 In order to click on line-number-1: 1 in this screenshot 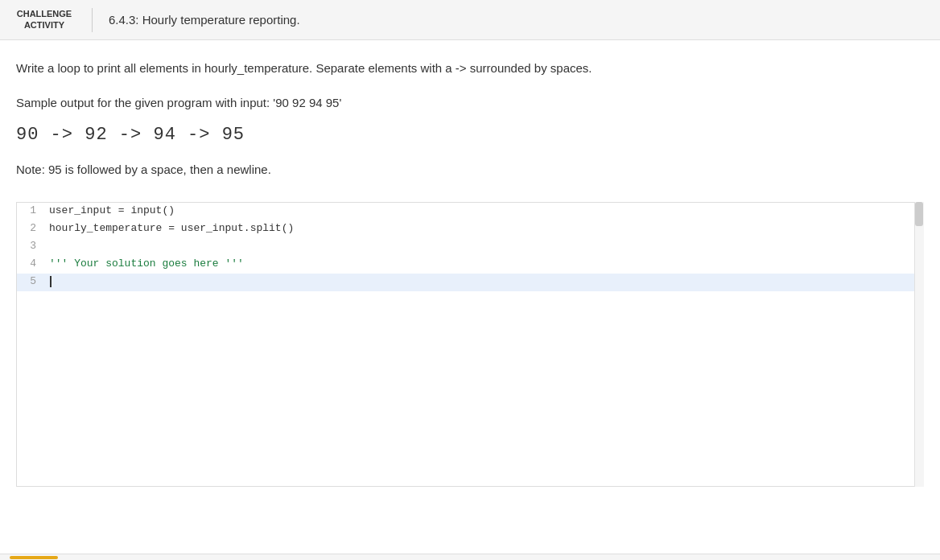, I will do `click(31, 209)`.